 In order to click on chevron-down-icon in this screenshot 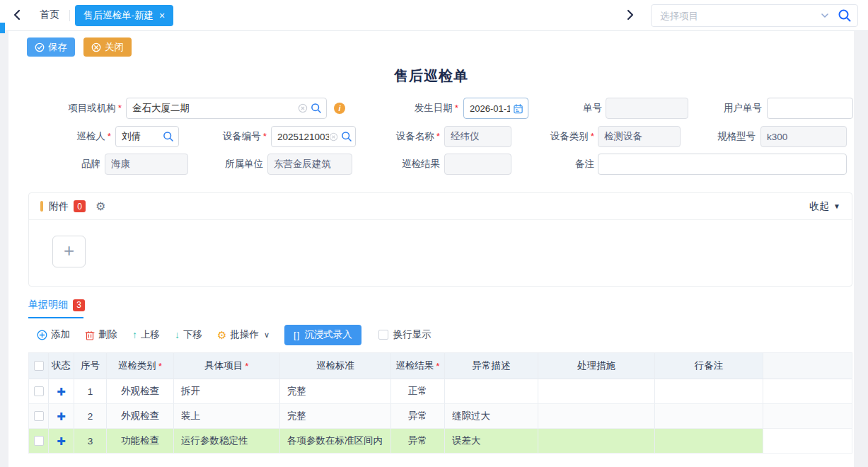, I will do `click(825, 16)`.